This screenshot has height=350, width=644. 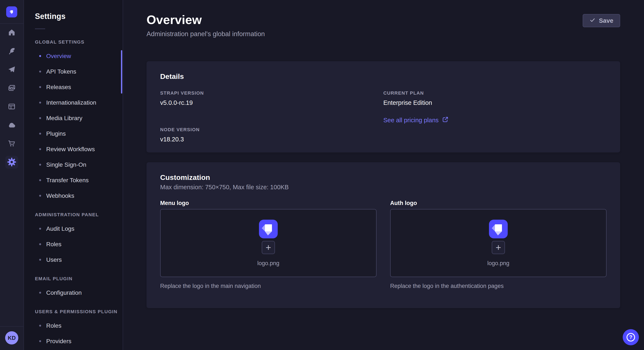 I want to click on rail-feather-icon, so click(x=12, y=51).